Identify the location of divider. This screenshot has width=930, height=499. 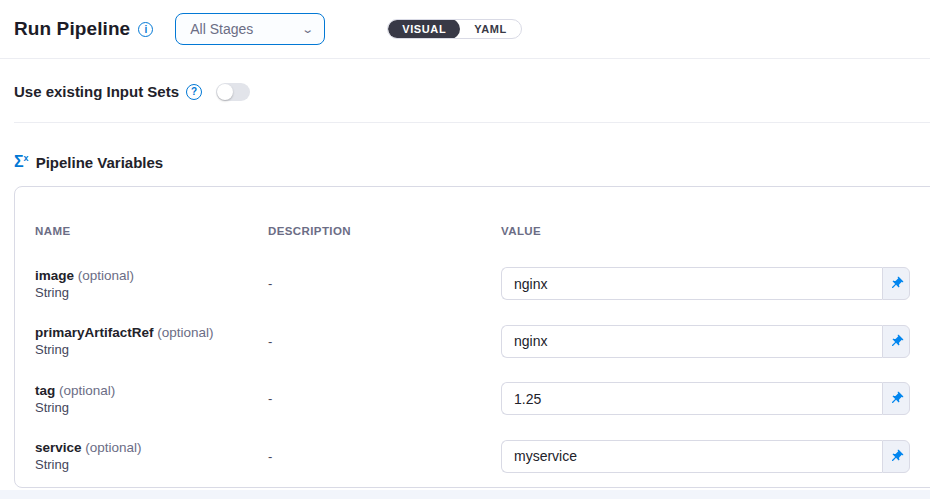
(472, 122).